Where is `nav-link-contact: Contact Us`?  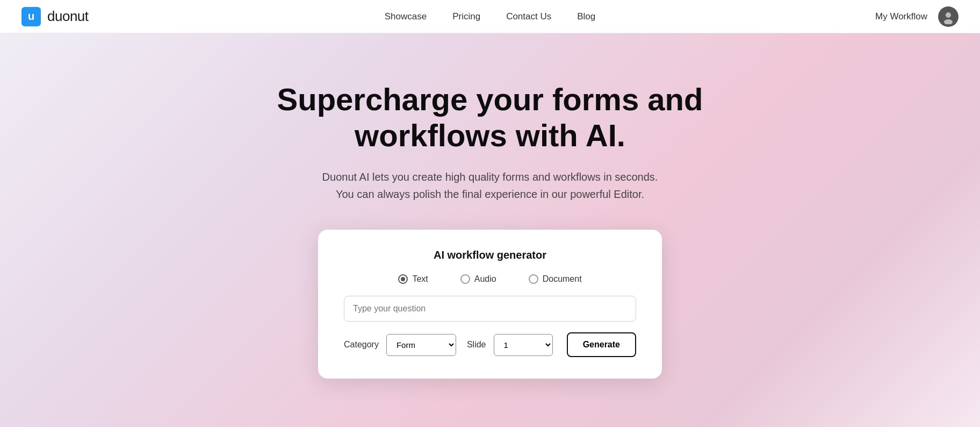 nav-link-contact: Contact Us is located at coordinates (529, 17).